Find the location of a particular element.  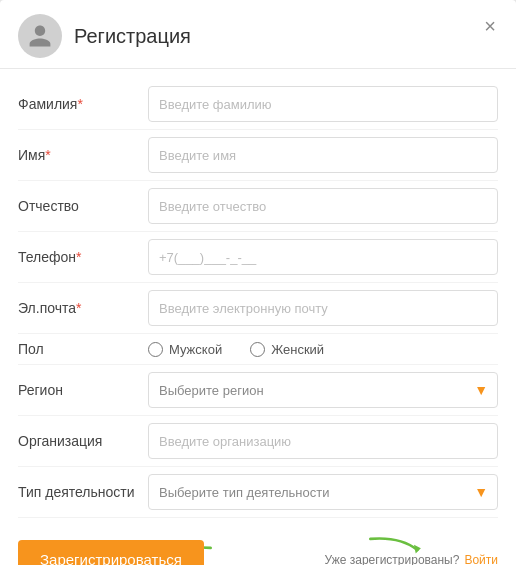

gender-label: Пол is located at coordinates (83, 349).